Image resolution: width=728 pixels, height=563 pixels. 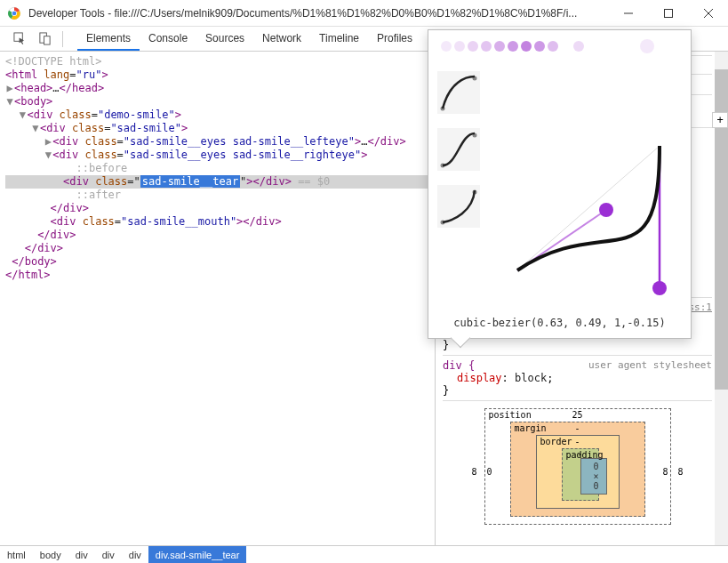 I want to click on dom-doctype: <!DOCTYPE html>, so click(x=220, y=62).